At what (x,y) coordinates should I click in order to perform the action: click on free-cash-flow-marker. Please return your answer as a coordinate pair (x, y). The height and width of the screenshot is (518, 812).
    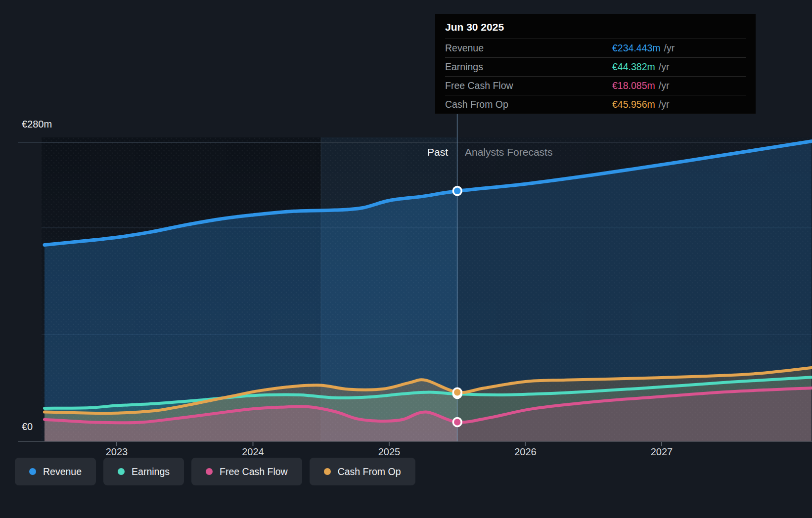
    Looking at the image, I should click on (457, 422).